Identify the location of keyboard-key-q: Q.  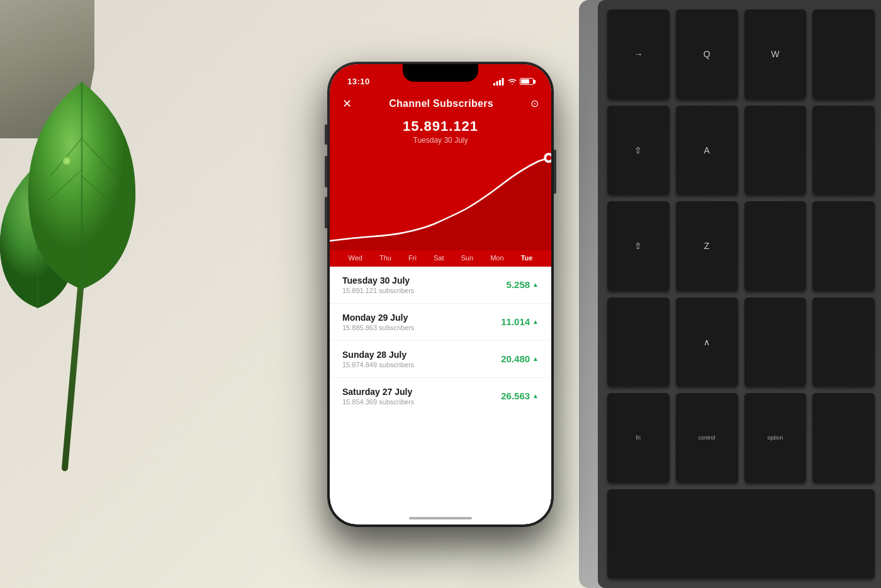
(707, 54).